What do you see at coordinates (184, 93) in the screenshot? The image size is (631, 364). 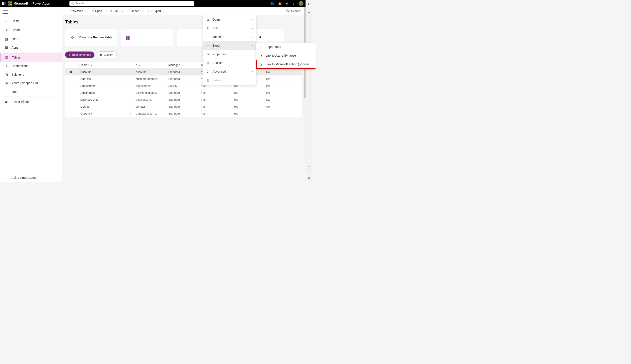 I see `table-row: Attachment ⋮ activitymimeatta... Standar…` at bounding box center [184, 93].